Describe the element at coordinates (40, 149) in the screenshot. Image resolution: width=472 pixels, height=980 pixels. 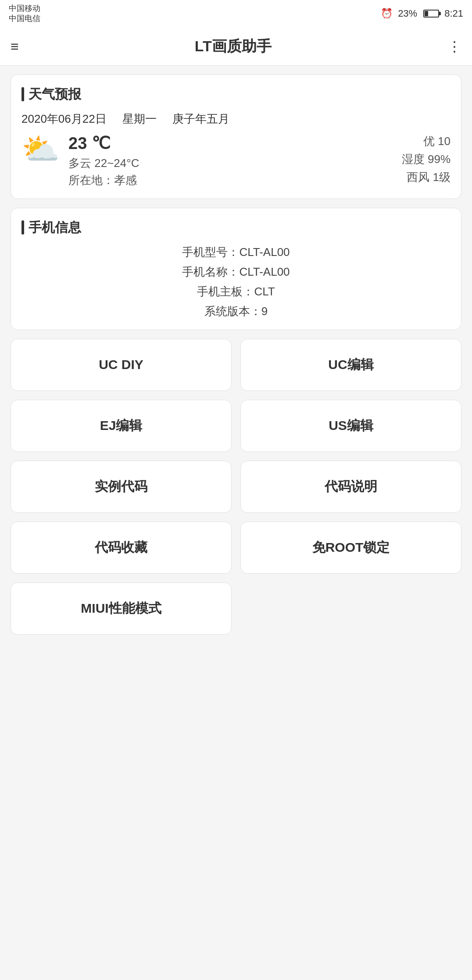
I see `weather-icon-area: ⛅` at that location.